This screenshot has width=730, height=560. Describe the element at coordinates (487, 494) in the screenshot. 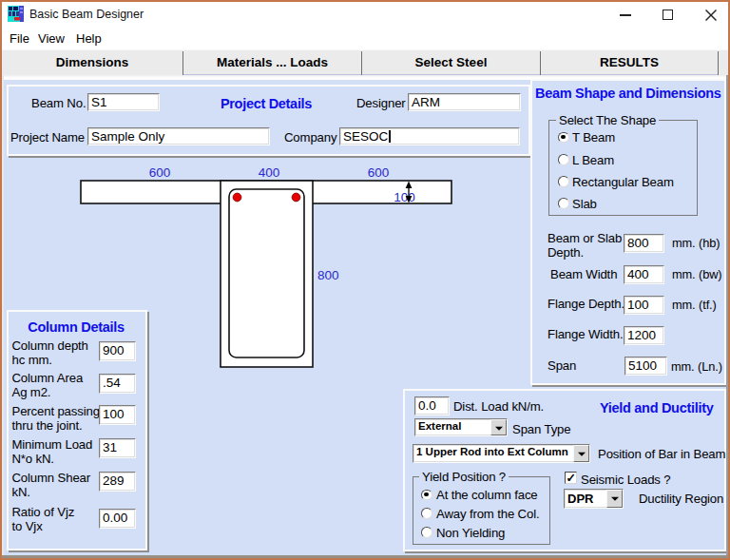

I see `radio-at-column-face-label: At the column face` at that location.